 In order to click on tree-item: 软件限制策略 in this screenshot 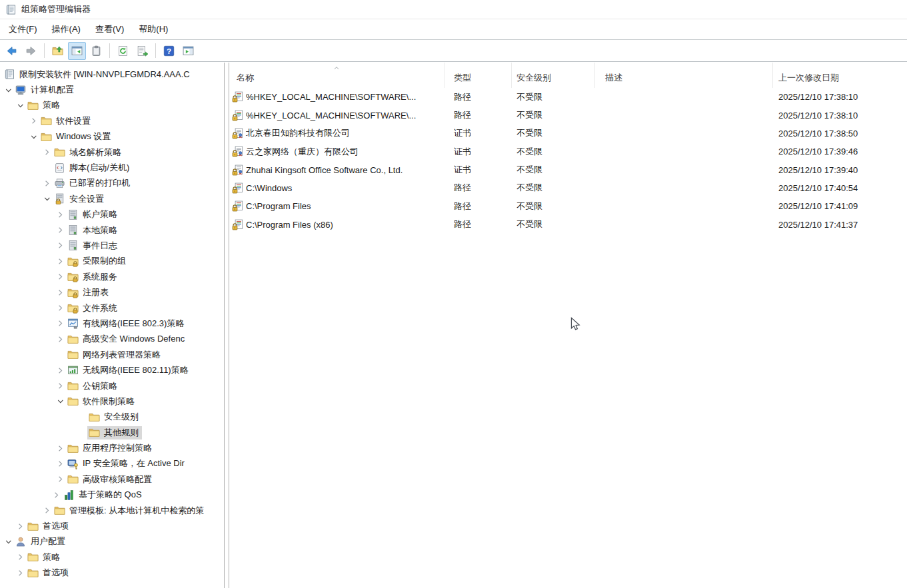, I will do `click(112, 401)`.